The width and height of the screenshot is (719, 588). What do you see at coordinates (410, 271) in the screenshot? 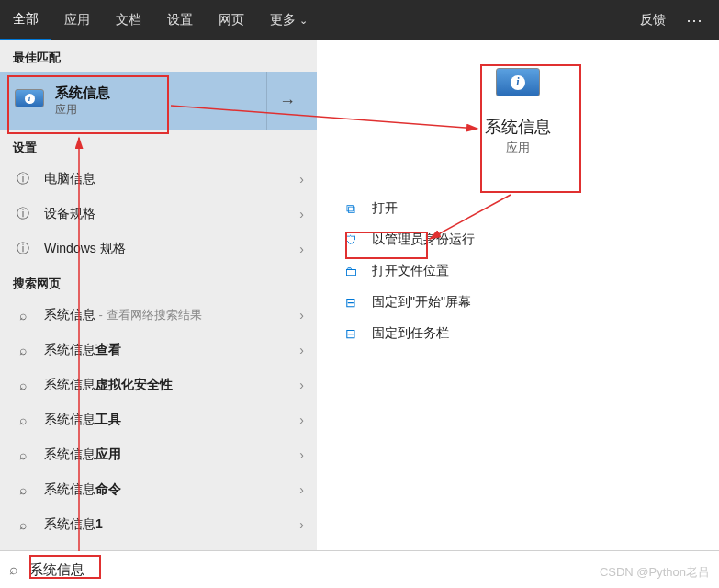
I see `action-label: 打开文件位置` at bounding box center [410, 271].